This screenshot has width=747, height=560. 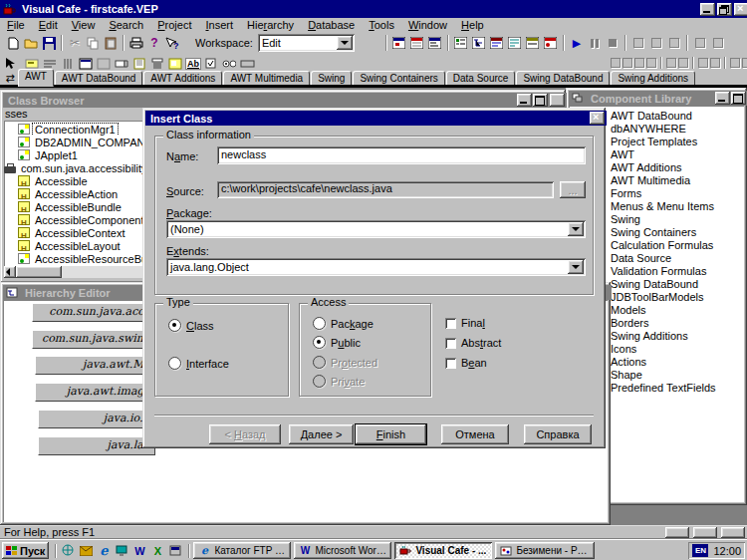 What do you see at coordinates (122, 551) in the screenshot?
I see `show-desktop-icon` at bounding box center [122, 551].